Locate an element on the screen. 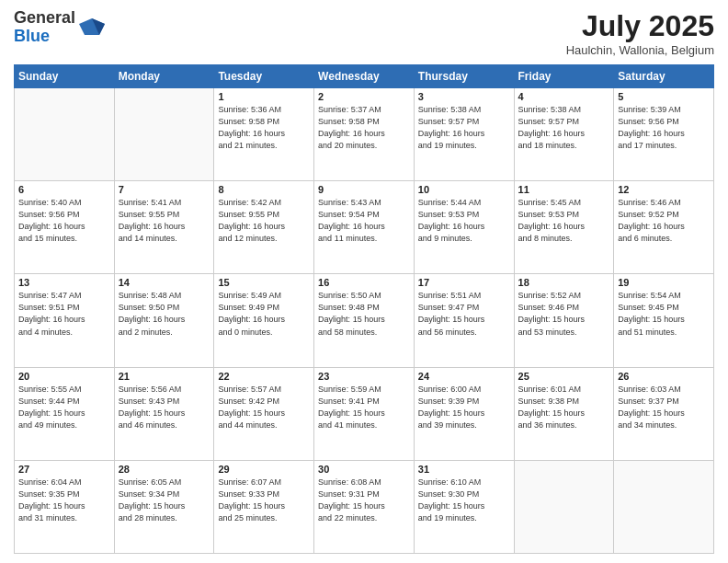  day-info: Sunrise: 5:56 AM Sunset: 9:43 PM Dayligh… is located at coordinates (165, 408).